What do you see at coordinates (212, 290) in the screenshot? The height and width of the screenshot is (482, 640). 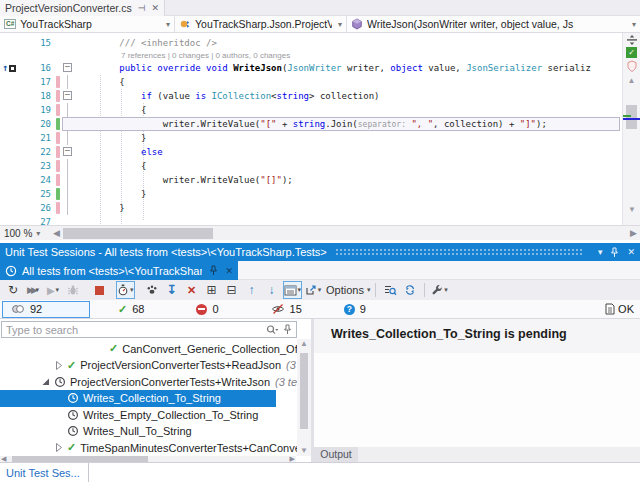 I see `expand-all-icon: ⊞` at bounding box center [212, 290].